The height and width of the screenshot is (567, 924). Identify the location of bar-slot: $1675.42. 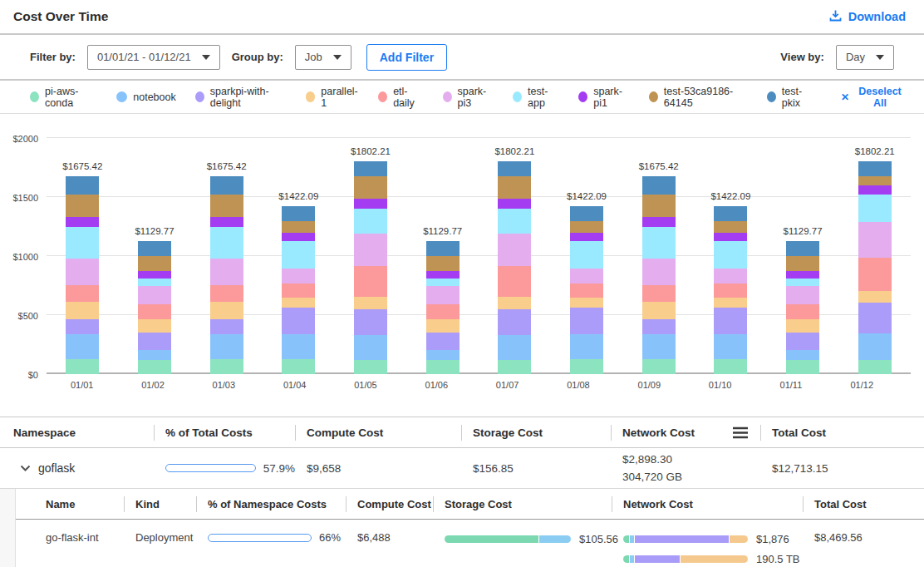
(83, 256).